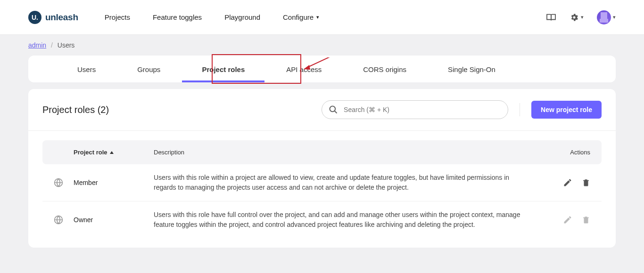 The width and height of the screenshot is (644, 273). I want to click on tab-groups: Groups, so click(149, 69).